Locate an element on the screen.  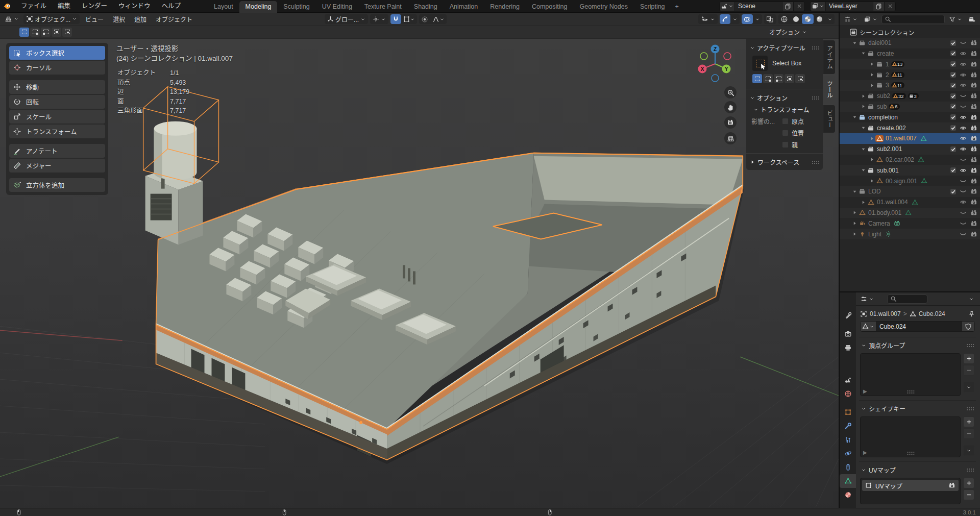
outliner-filter-button is located at coordinates (955, 19).